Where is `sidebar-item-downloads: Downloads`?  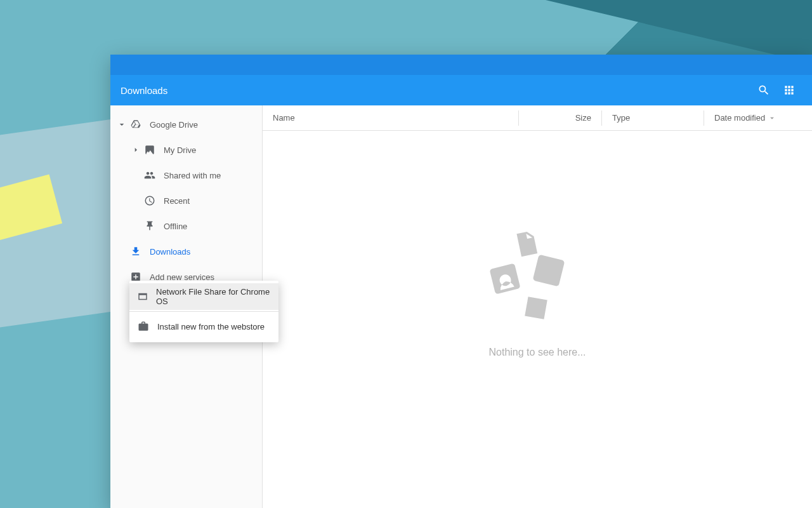 sidebar-item-downloads: Downloads is located at coordinates (187, 251).